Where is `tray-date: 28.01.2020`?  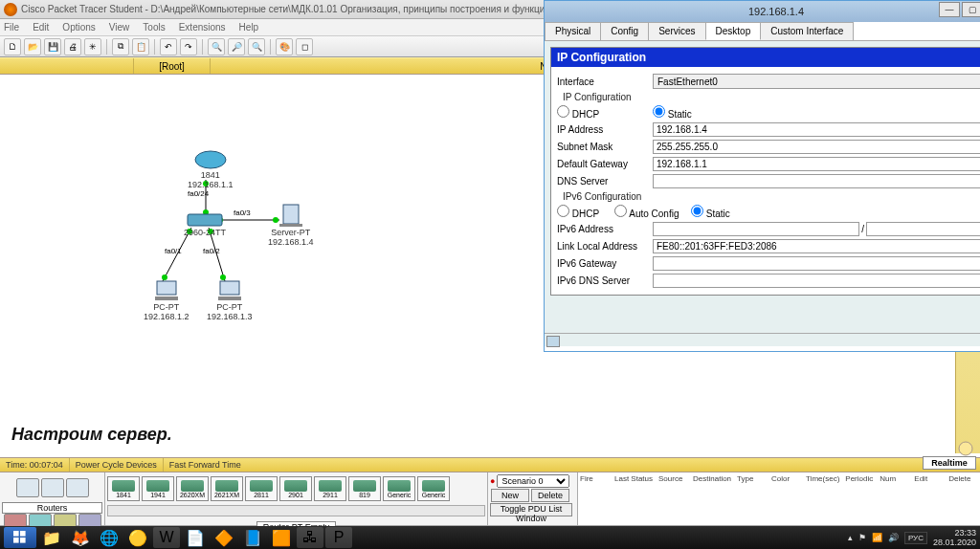
tray-date: 28.01.2020 is located at coordinates (955, 542).